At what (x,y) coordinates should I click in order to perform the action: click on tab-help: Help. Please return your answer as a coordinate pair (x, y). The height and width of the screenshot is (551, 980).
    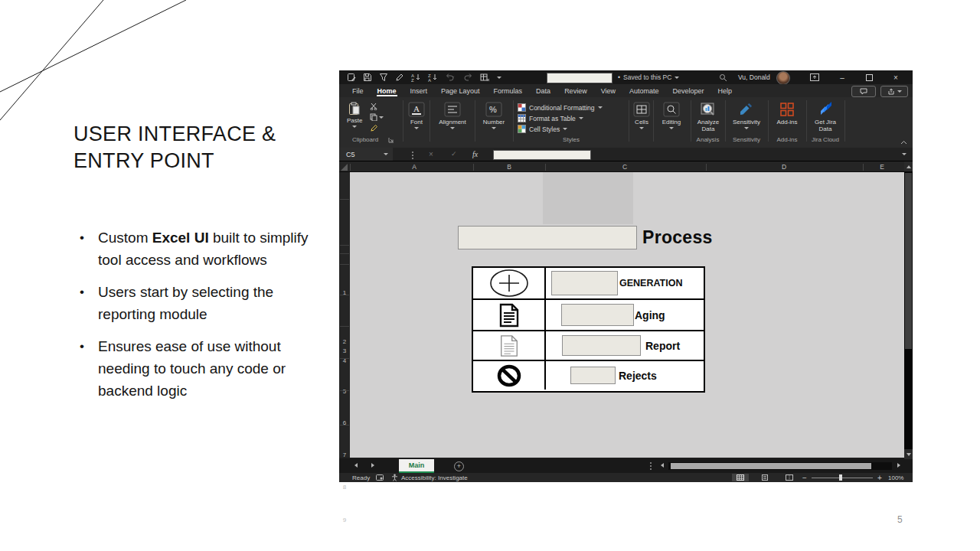
    Looking at the image, I should click on (726, 90).